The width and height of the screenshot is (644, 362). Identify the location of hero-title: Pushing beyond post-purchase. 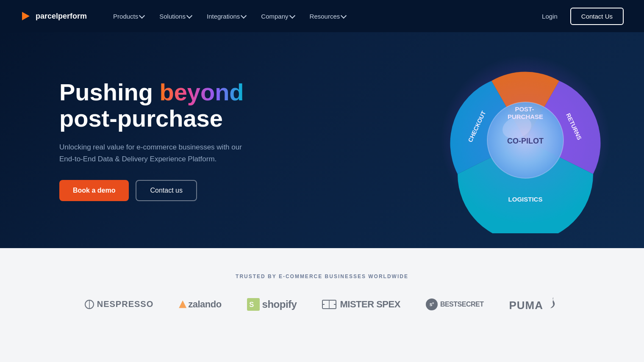
(174, 105).